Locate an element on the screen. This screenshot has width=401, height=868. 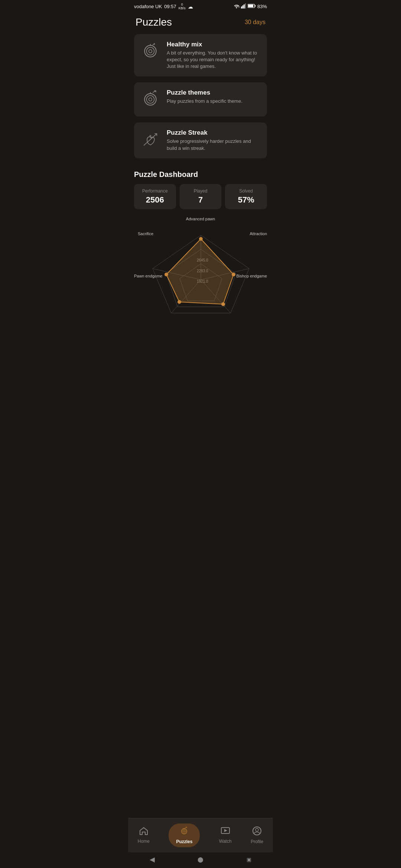
played-label: Played is located at coordinates (200, 191).